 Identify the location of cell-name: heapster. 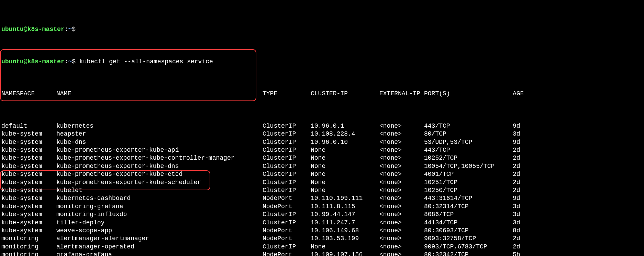
(159, 134).